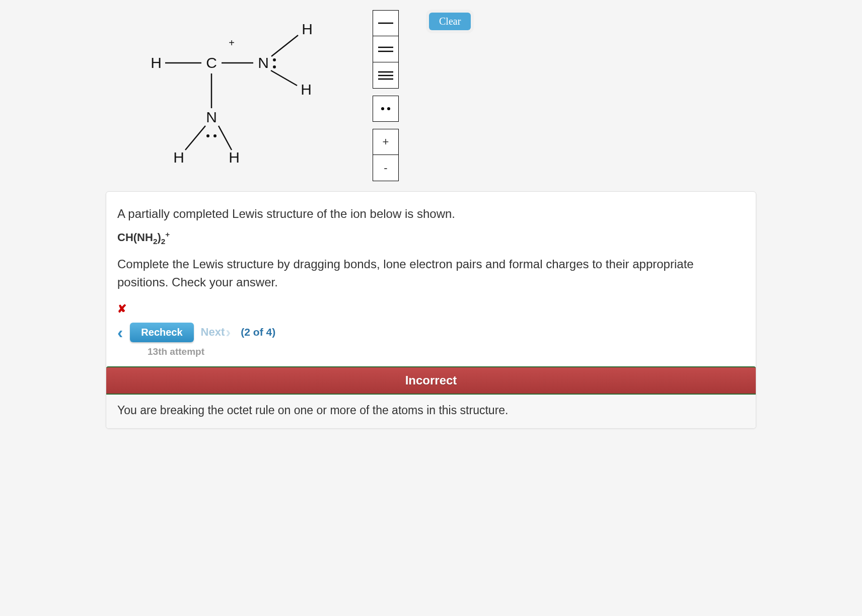 The image size is (862, 616). I want to click on svg-text: C, so click(211, 62).